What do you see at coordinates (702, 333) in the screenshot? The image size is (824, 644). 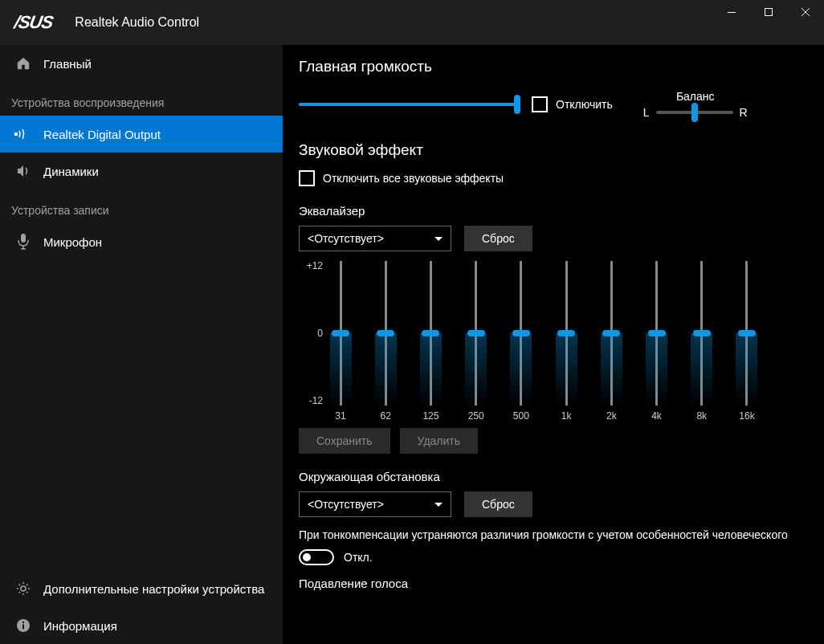 I see `eq-band-slider: 8k` at bounding box center [702, 333].